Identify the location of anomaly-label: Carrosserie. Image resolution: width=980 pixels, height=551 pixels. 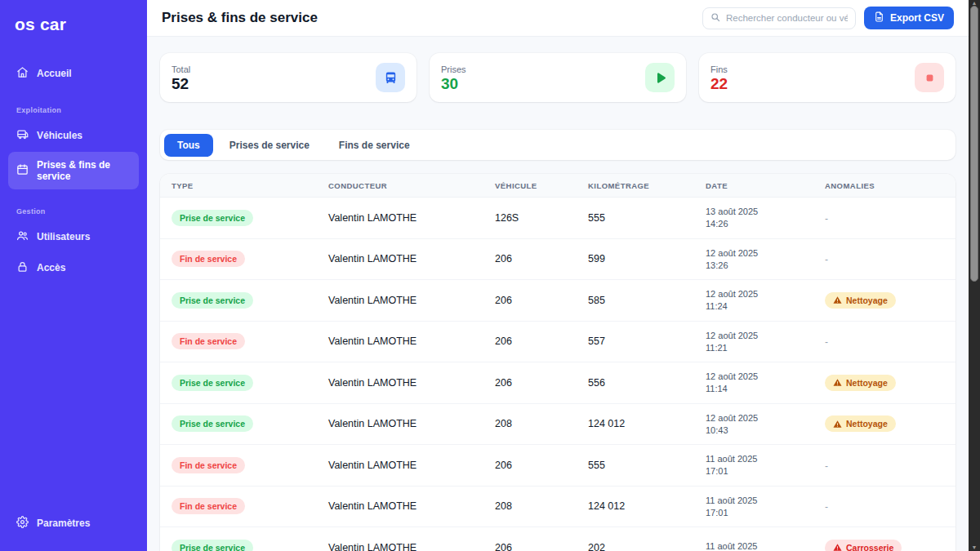
(870, 547).